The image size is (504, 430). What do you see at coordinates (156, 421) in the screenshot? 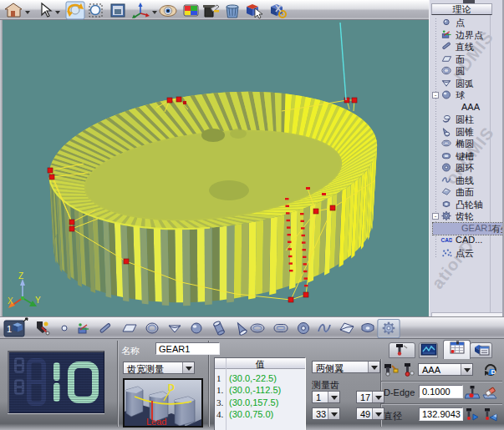
I see `svg-text: Lead` at bounding box center [156, 421].